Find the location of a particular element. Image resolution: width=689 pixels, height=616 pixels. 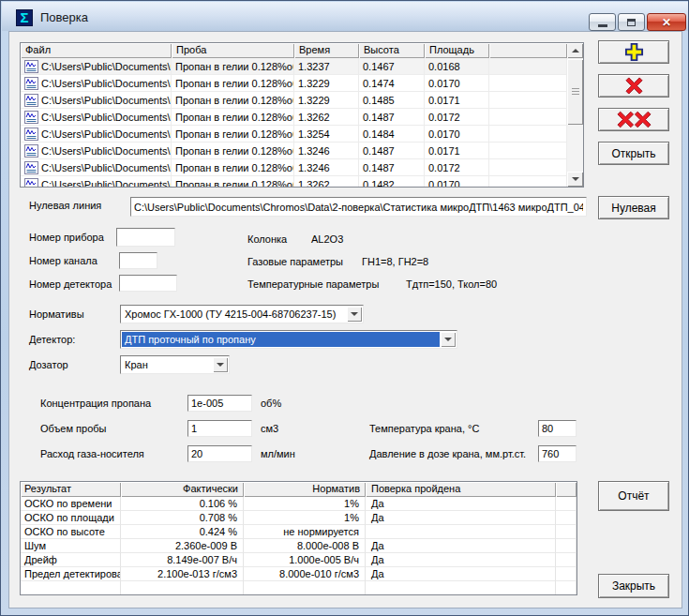

temp-params-label: Температурные параметры is located at coordinates (313, 284).